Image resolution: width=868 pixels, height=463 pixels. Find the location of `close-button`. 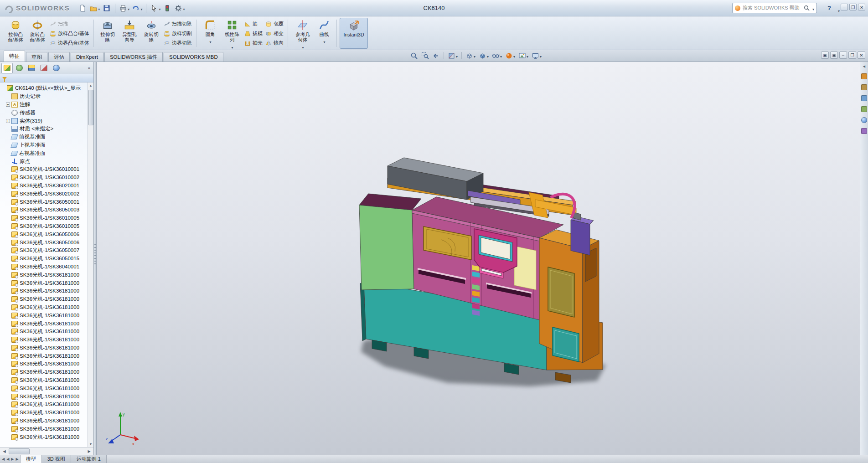

close-button is located at coordinates (862, 7).